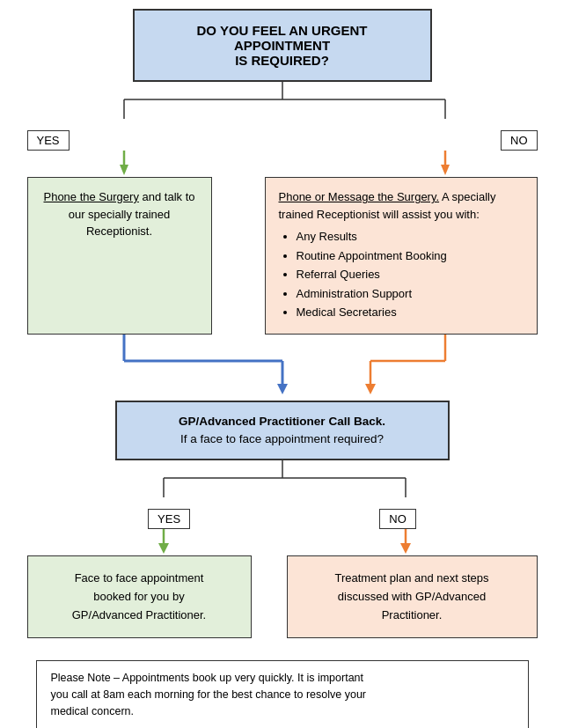 This screenshot has width=564, height=728. I want to click on assist-list: Any Results Routine Appointment Booking …, so click(401, 275).